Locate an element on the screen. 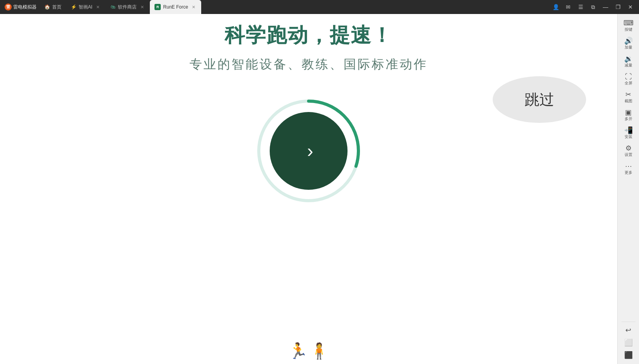 The height and width of the screenshot is (364, 639). fullscreen-label: 全屏 is located at coordinates (628, 83).